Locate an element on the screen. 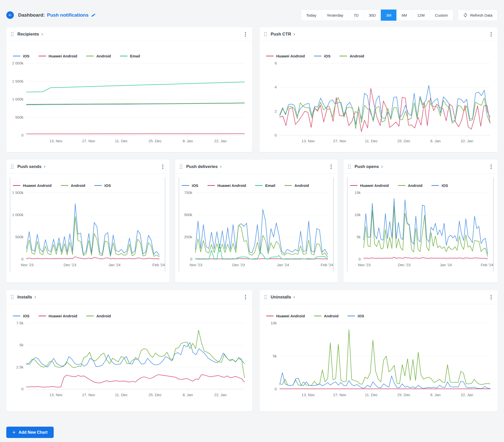  chart-legend: iOSHuawei AndroidAndroidEmail is located at coordinates (129, 50).